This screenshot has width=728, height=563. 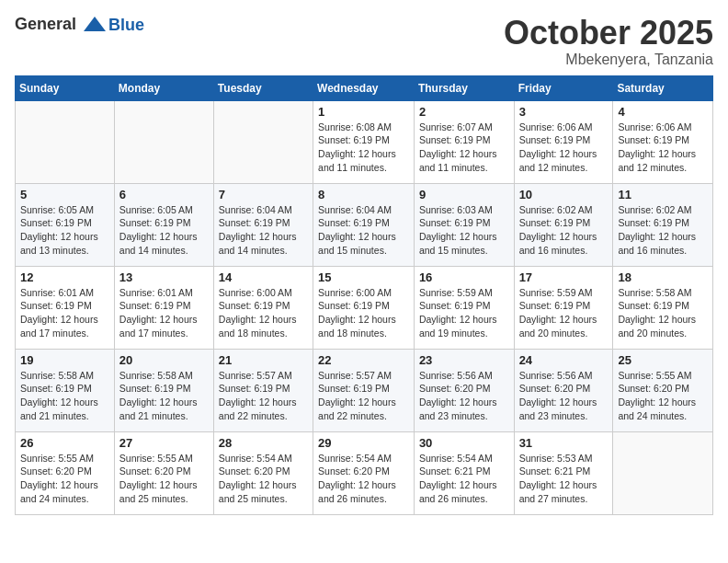 What do you see at coordinates (663, 147) in the screenshot?
I see `day-info: Sunrise: 6:06 AM Sunset: 6:19 PM Dayligh…` at bounding box center [663, 147].